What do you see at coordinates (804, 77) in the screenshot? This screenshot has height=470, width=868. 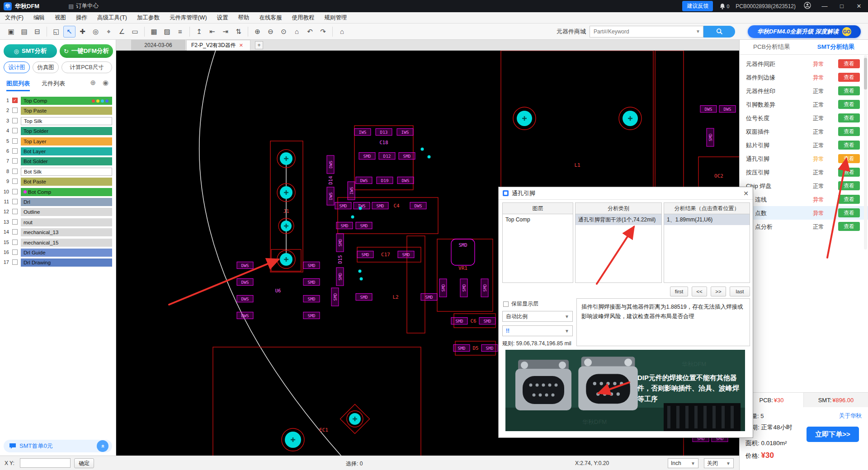 I see `analysis-row-1: 器件到边缘异常查看` at bounding box center [804, 77].